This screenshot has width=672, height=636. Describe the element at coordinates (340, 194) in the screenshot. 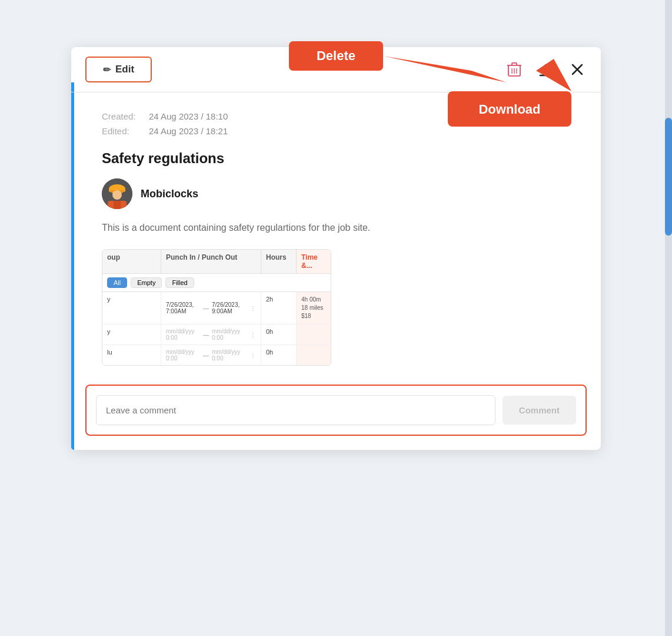

I see `author-row: Mobiclocks` at that location.